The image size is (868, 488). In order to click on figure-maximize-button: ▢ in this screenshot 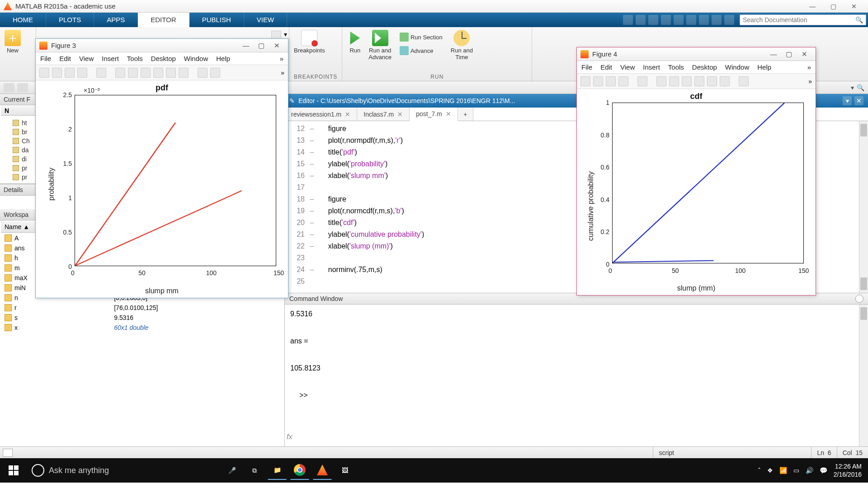, I will do `click(261, 46)`.